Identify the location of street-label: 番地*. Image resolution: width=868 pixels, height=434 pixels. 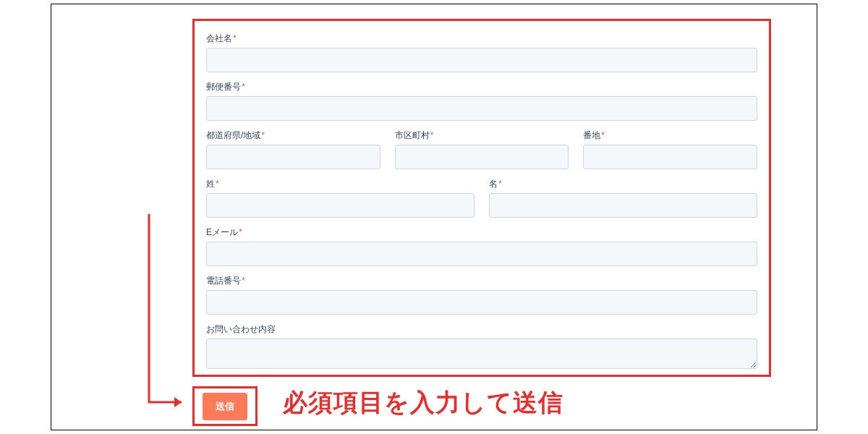
(670, 136).